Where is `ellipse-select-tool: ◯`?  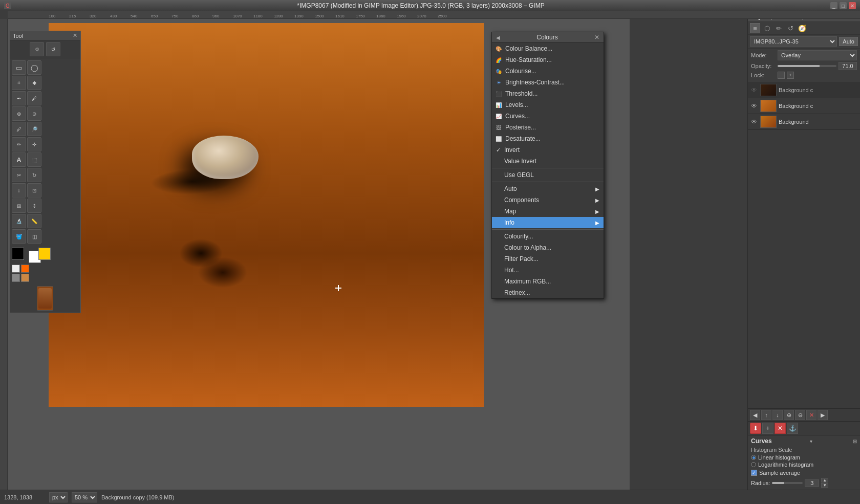
ellipse-select-tool: ◯ is located at coordinates (34, 68).